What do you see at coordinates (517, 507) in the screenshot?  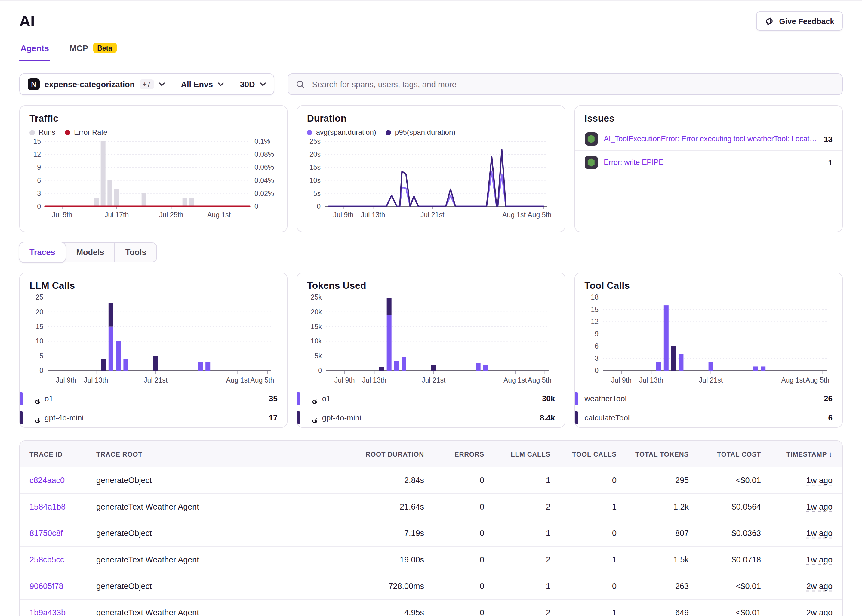 I see `cell-llm_calls: 2` at bounding box center [517, 507].